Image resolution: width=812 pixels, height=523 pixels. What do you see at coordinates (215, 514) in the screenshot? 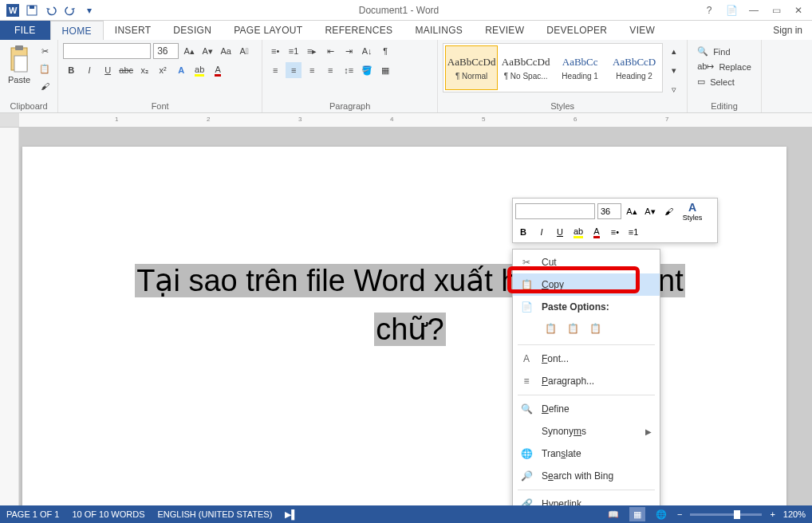
I see `status-language: ENGLISH (UNITED STATES)` at bounding box center [215, 514].